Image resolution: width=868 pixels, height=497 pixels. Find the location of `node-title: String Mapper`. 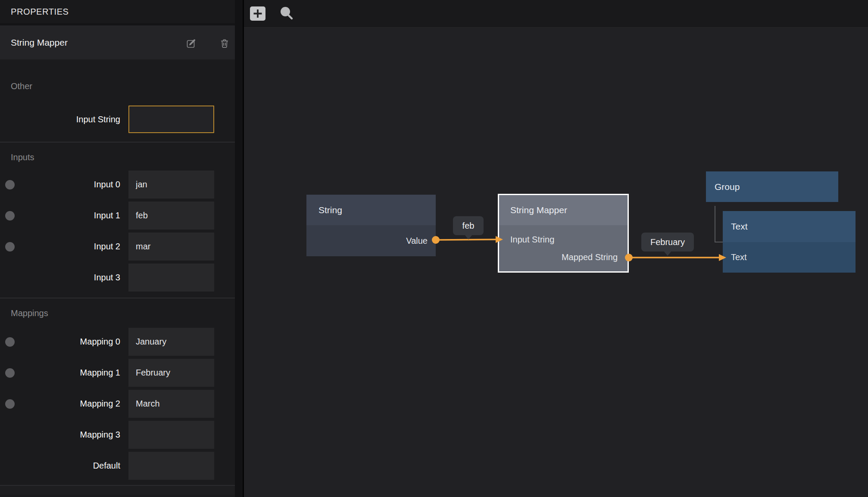

node-title: String Mapper is located at coordinates (563, 210).